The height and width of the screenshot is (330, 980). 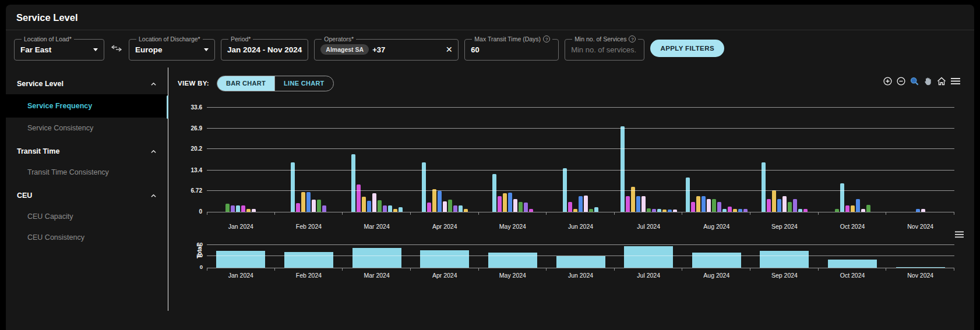 I want to click on sidebar-section-ceu: CEU, so click(x=87, y=196).